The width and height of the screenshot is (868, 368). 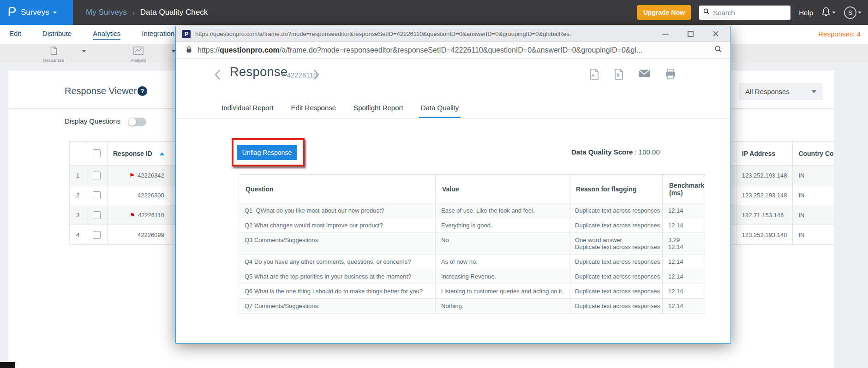 I want to click on row-number: 4, so click(x=78, y=235).